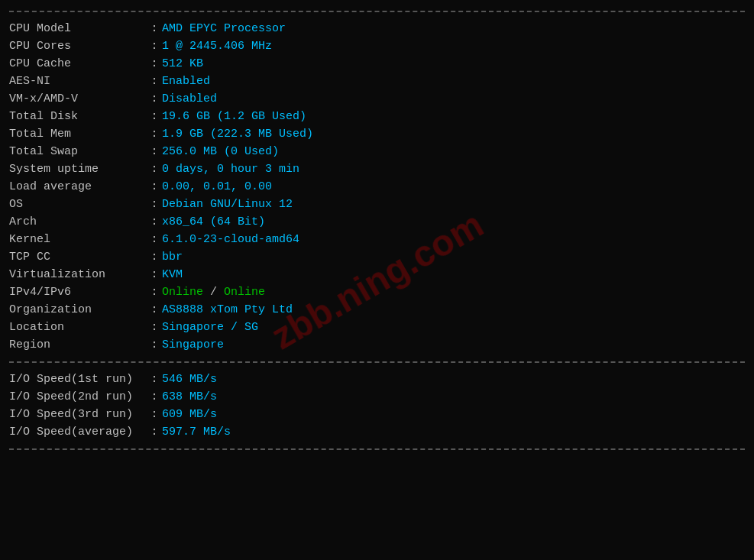 This screenshot has height=560, width=754. Describe the element at coordinates (78, 134) in the screenshot. I see `row-label: Total Mem` at that location.